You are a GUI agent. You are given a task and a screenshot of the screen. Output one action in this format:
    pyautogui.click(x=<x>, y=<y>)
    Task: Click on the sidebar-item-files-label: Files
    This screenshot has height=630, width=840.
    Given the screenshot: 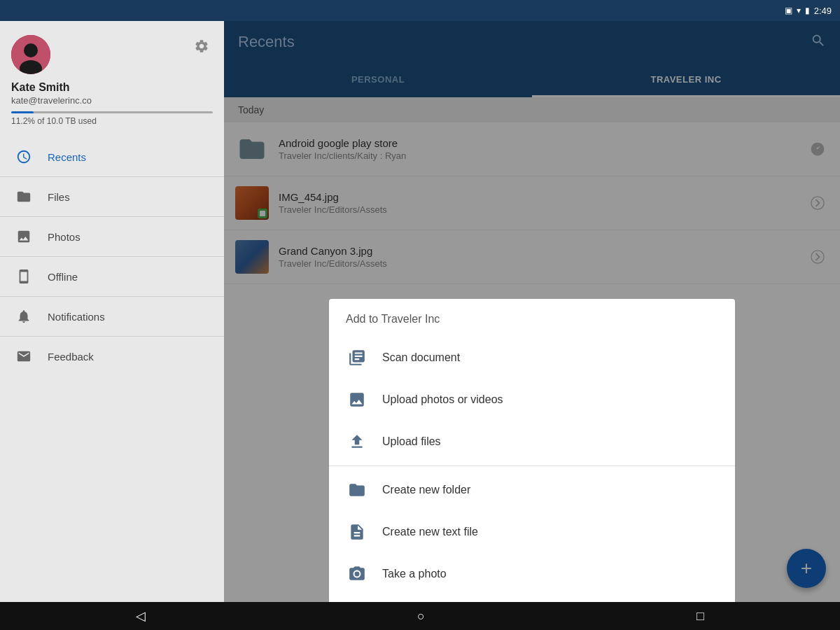 What is the action you would take?
    pyautogui.click(x=59, y=197)
    